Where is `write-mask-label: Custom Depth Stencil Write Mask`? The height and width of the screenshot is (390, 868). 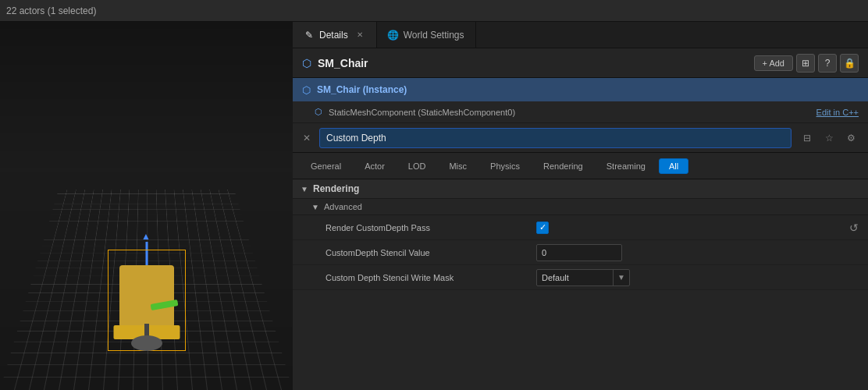
write-mask-label: Custom Depth Stencil Write Mask is located at coordinates (419, 278).